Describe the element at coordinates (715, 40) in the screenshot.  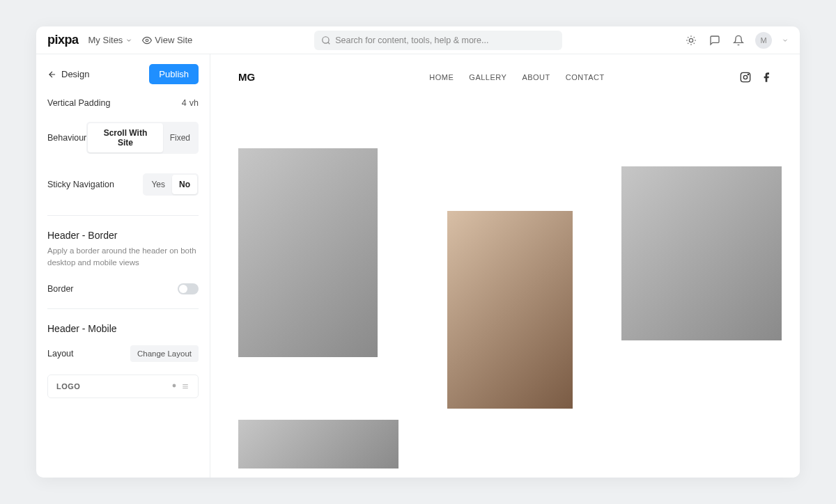
I see `chat-icon` at that location.